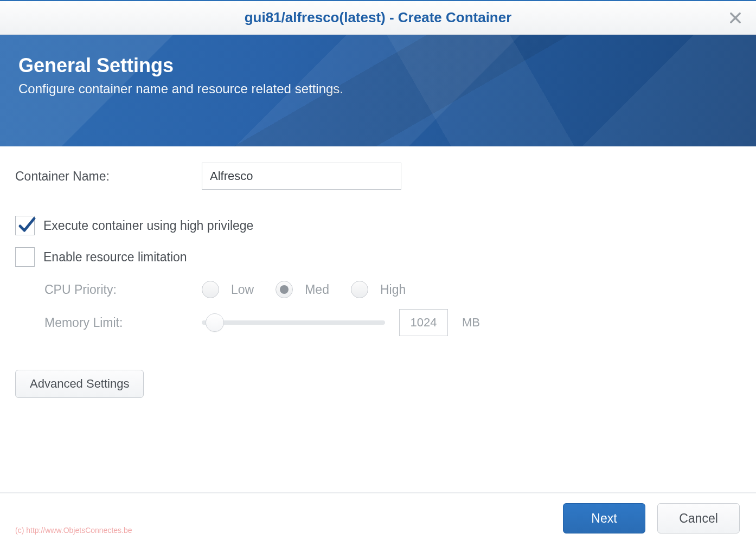 This screenshot has height=540, width=756. I want to click on high-privilege-checkbox, so click(25, 226).